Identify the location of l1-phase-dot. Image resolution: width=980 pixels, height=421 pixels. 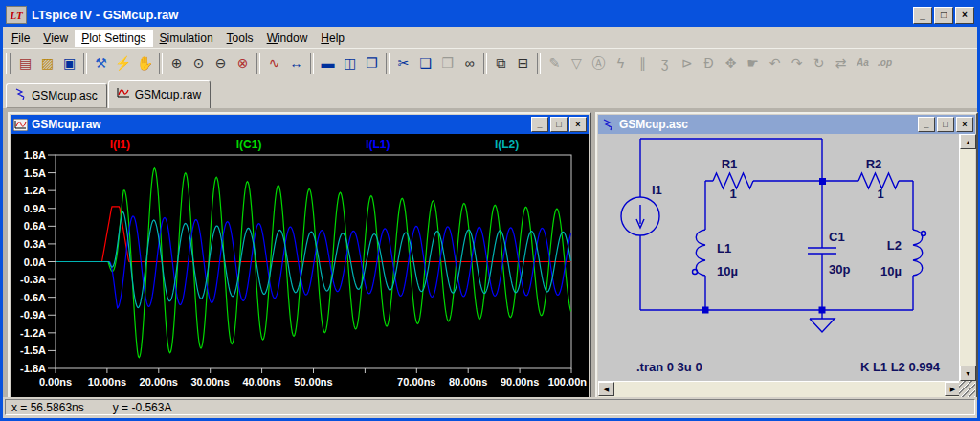
(695, 272).